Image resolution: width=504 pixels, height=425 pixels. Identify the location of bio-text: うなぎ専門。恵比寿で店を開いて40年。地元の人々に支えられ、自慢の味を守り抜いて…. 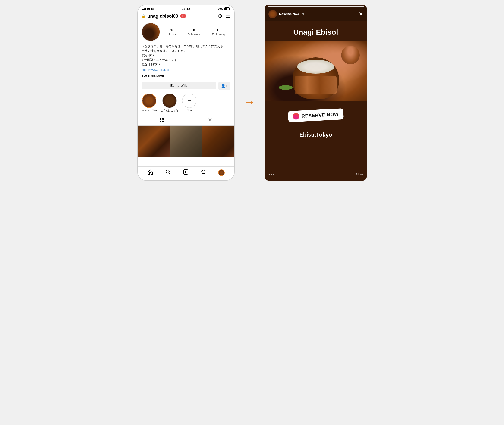
(186, 55).